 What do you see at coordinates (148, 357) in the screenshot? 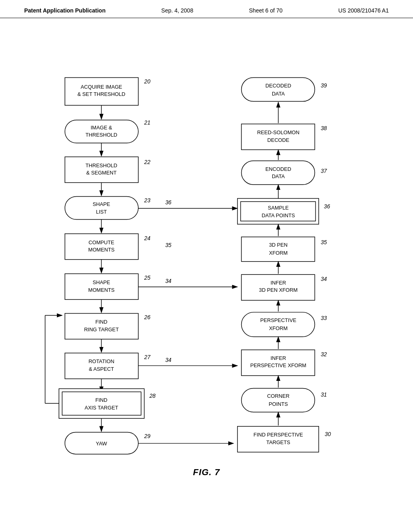
I see `node-27-ref: 27` at bounding box center [148, 357].